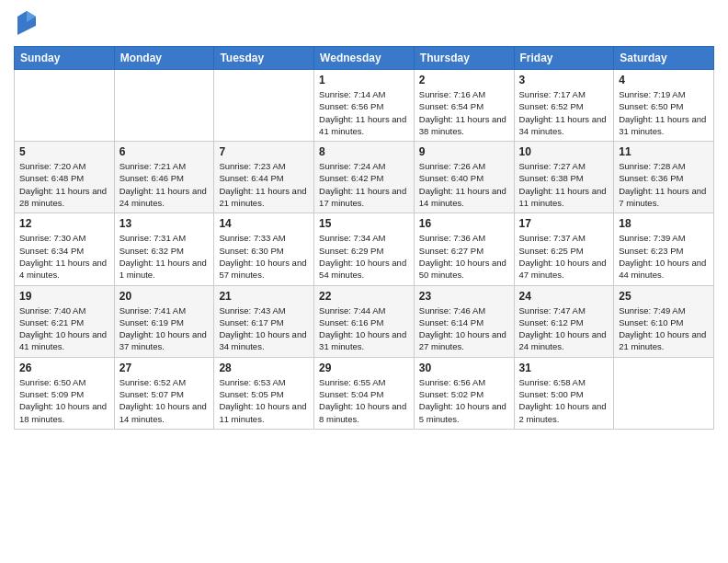  I want to click on calendar-week-row: 5Sunrise: 7:20 AMSunset: 6:48 PMDaylight…, so click(364, 178).